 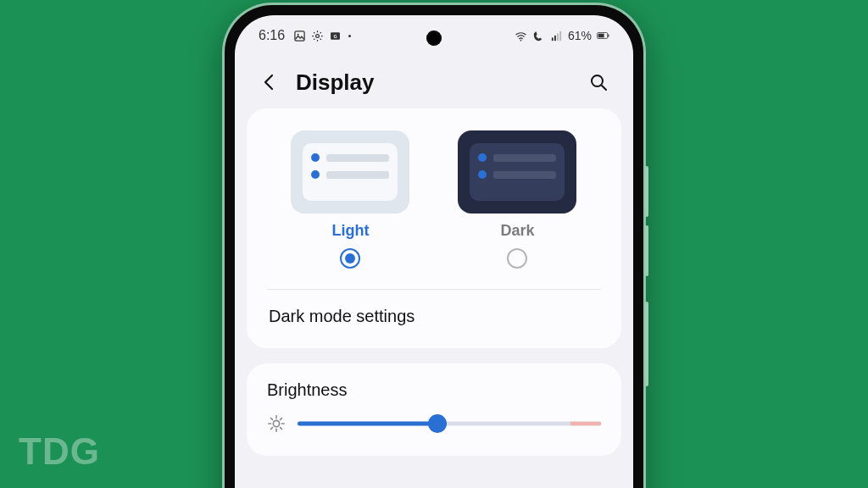 I want to click on svg-text: G, so click(x=336, y=36).